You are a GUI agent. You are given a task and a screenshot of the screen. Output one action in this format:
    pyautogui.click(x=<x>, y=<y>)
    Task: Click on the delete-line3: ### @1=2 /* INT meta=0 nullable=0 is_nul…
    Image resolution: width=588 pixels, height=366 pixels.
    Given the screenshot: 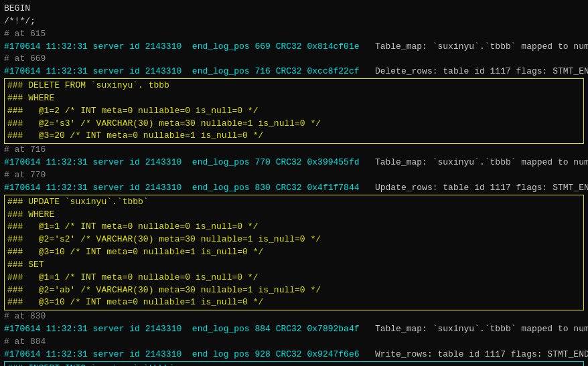 What is the action you would take?
    pyautogui.click(x=294, y=111)
    